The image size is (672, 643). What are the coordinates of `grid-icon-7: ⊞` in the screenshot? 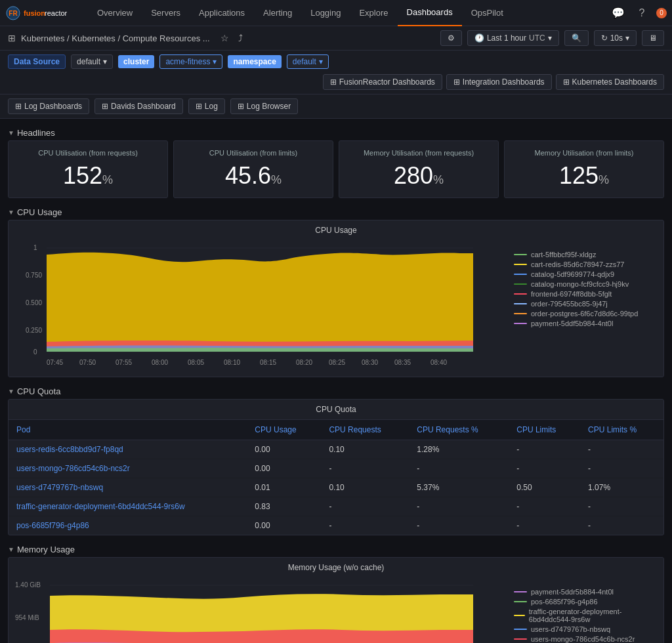 It's located at (199, 106).